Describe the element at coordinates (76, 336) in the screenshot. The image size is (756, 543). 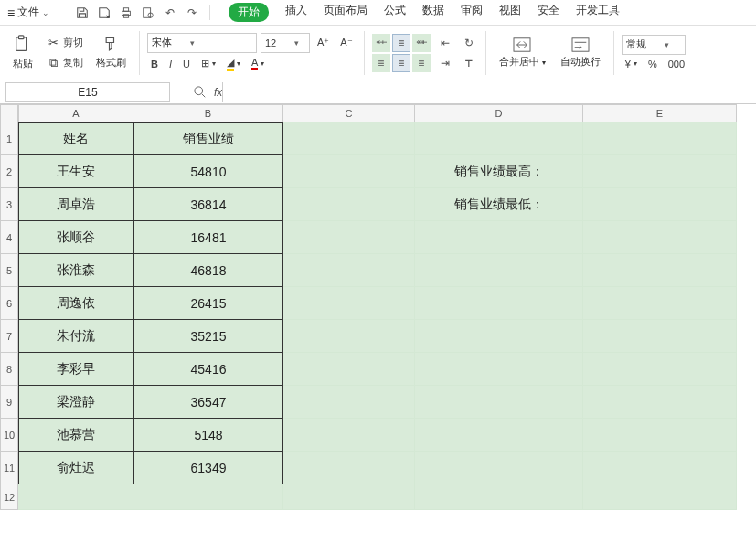
I see `cell: 朱付流` at that location.